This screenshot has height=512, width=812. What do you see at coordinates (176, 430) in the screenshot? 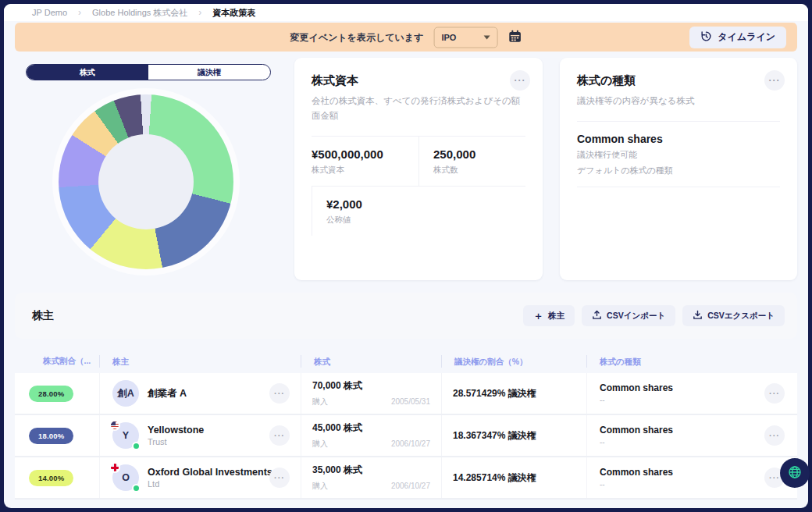
I see `shareholder-name: Yellowstone` at bounding box center [176, 430].